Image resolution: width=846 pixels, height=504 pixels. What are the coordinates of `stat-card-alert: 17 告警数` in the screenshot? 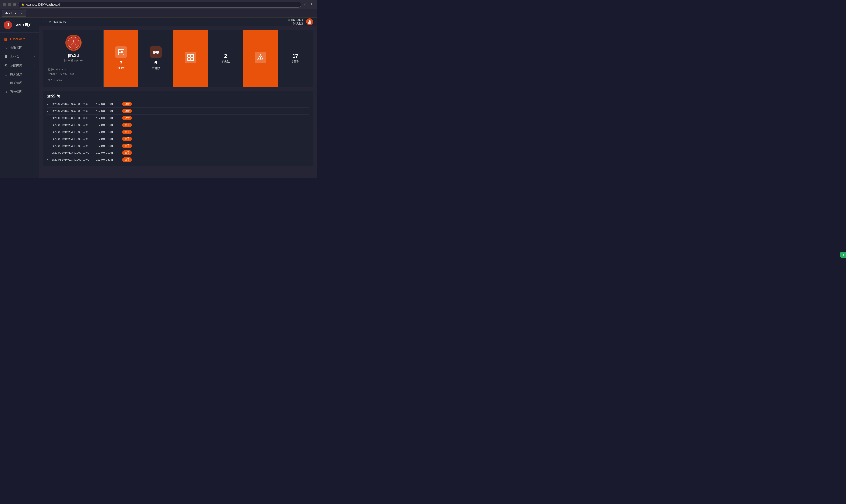 It's located at (295, 58).